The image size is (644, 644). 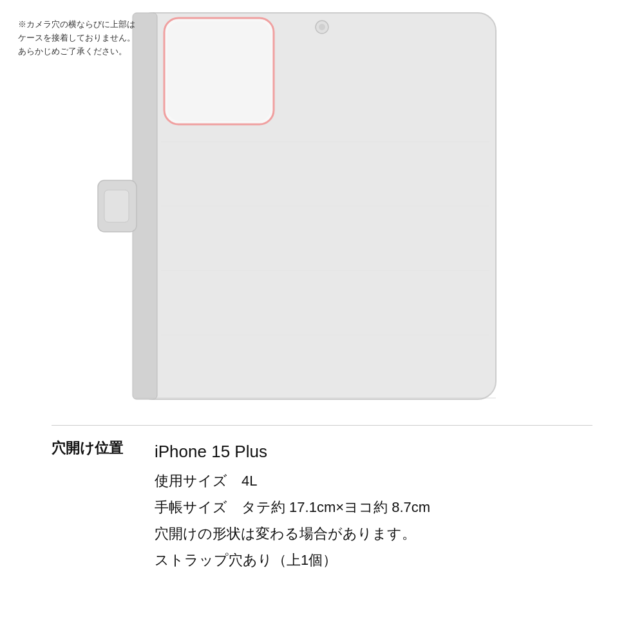 I want to click on hole-shape-note: 穴開けの形状は変わる場合があります。, so click(x=374, y=533).